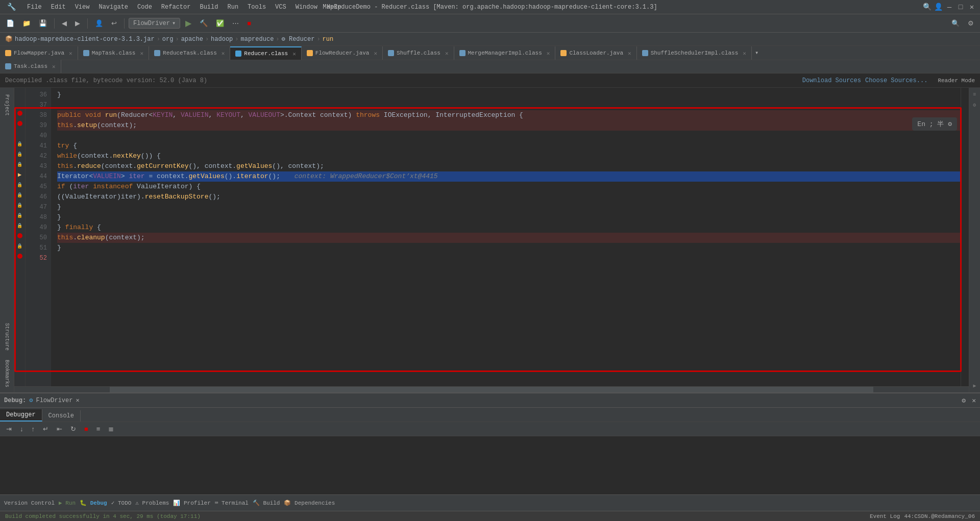 The image size is (980, 521). I want to click on event-log-btn: Event Log, so click(885, 516).